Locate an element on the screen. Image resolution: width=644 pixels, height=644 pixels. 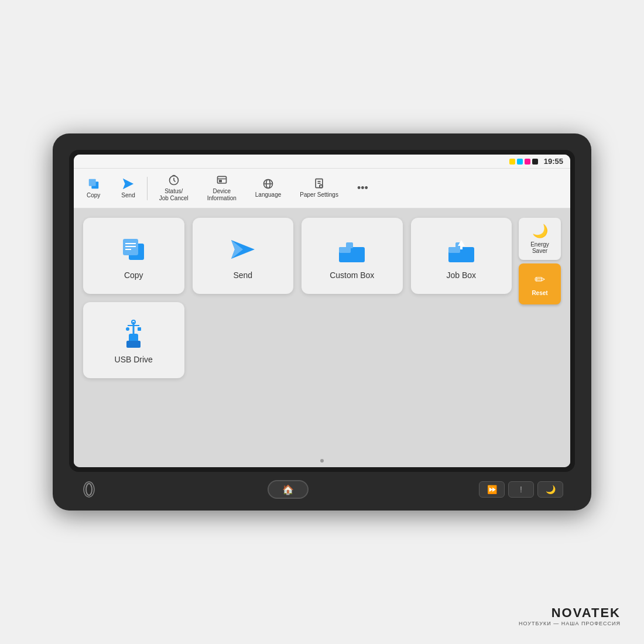
job-box-tile-icon is located at coordinates (461, 249).